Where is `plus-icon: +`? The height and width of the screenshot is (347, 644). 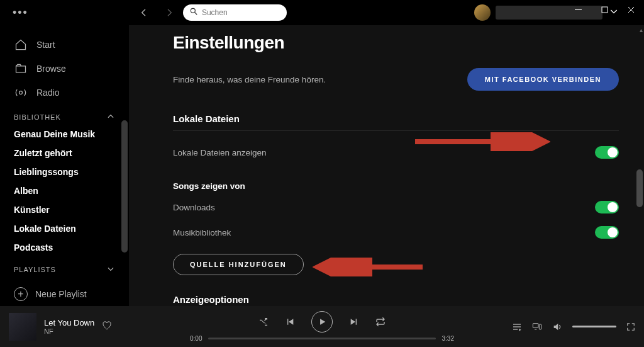 plus-icon: + is located at coordinates (21, 294).